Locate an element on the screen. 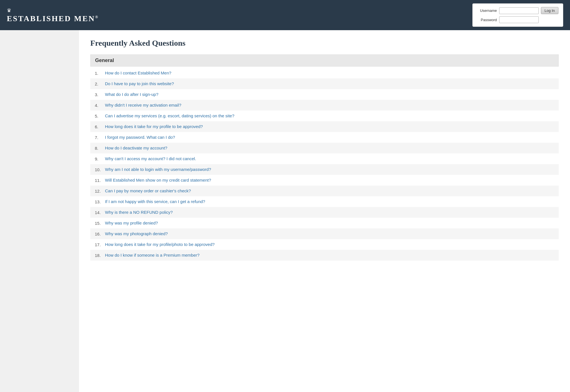 The image size is (570, 392). login-button: Log In is located at coordinates (550, 11).